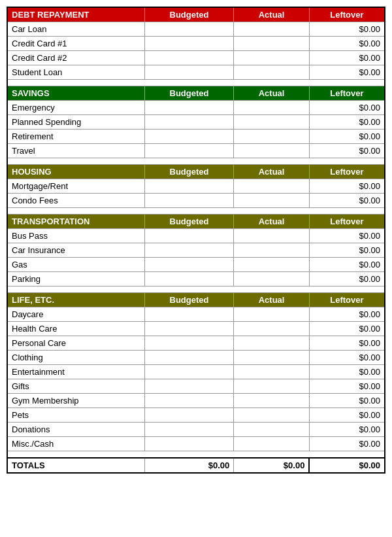 This screenshot has height=537, width=392. I want to click on transportation-header-row: TRANSPORTATION Budgeted Actual Leftover, so click(196, 222).